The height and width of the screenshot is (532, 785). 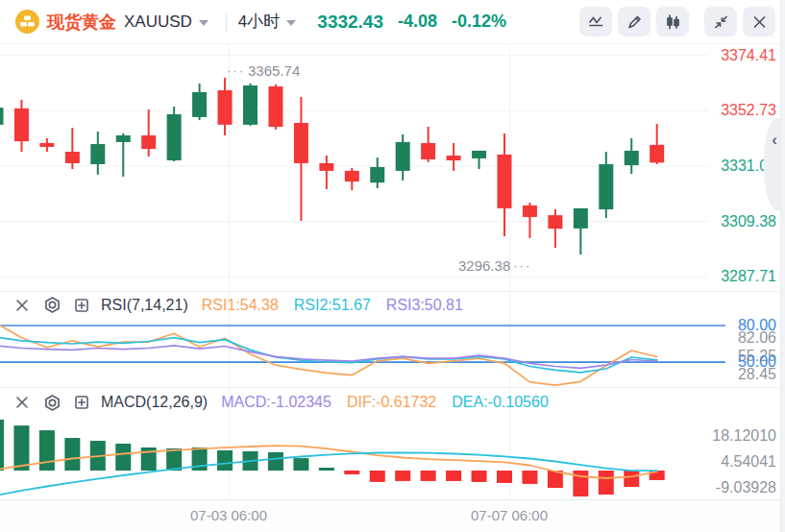 What do you see at coordinates (744, 436) in the screenshot?
I see `macd-scale-label: 18.12010` at bounding box center [744, 436].